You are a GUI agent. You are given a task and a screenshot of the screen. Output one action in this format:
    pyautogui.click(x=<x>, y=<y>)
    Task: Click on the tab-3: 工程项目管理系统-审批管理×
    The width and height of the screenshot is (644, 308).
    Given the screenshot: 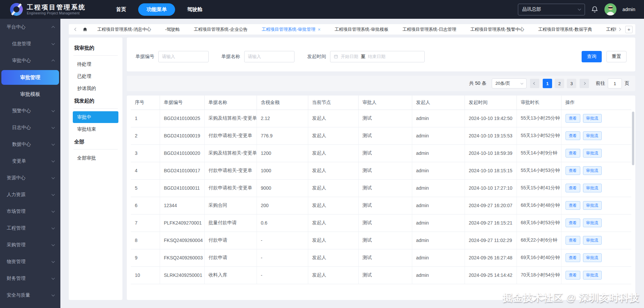 What is the action you would take?
    pyautogui.click(x=291, y=29)
    